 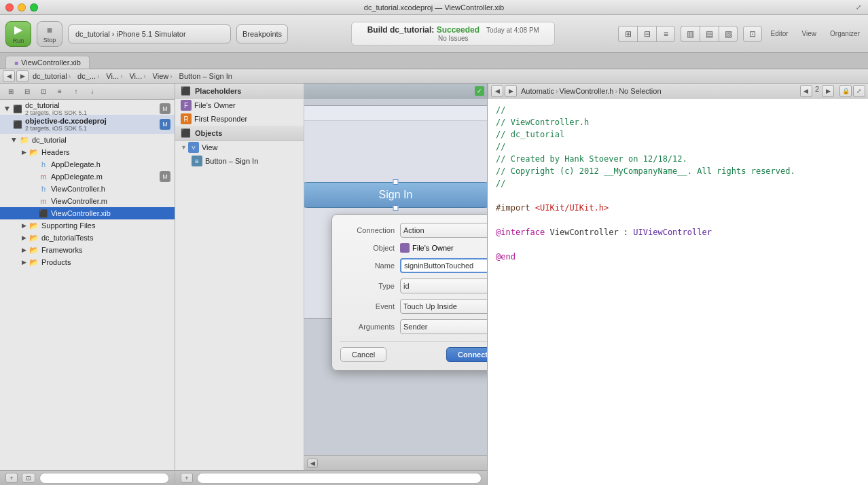 I want to click on close-button, so click(x=10, y=7).